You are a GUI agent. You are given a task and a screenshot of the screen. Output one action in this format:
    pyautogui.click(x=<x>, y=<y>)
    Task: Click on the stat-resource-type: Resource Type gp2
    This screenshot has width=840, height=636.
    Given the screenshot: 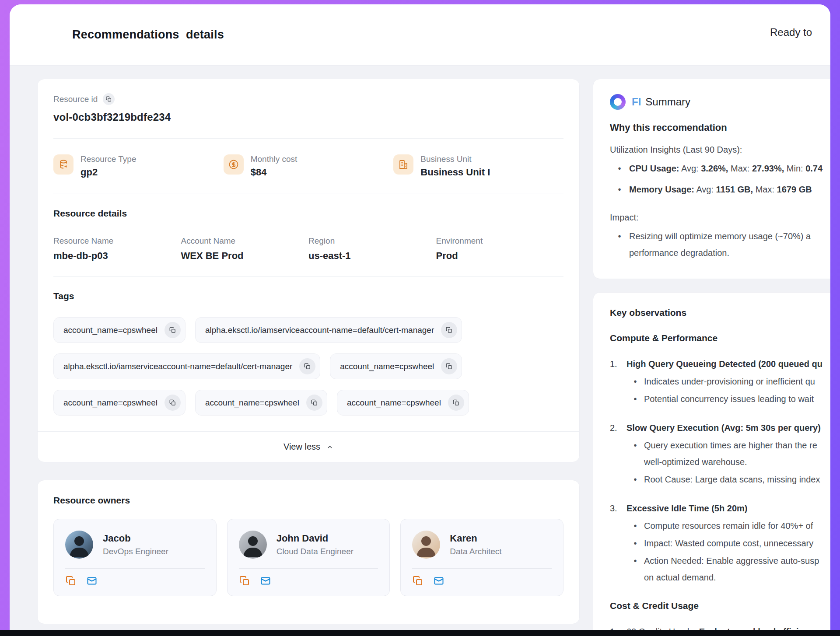 What is the action you would take?
    pyautogui.click(x=138, y=166)
    